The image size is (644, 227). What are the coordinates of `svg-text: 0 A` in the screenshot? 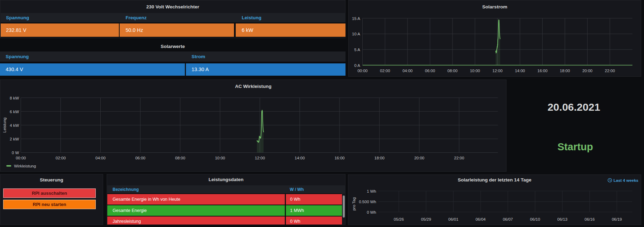 It's located at (357, 66).